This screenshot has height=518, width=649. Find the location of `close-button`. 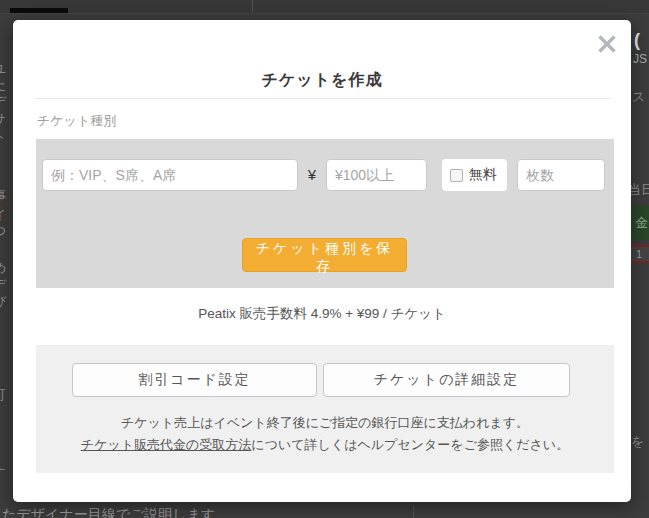

close-button is located at coordinates (607, 44).